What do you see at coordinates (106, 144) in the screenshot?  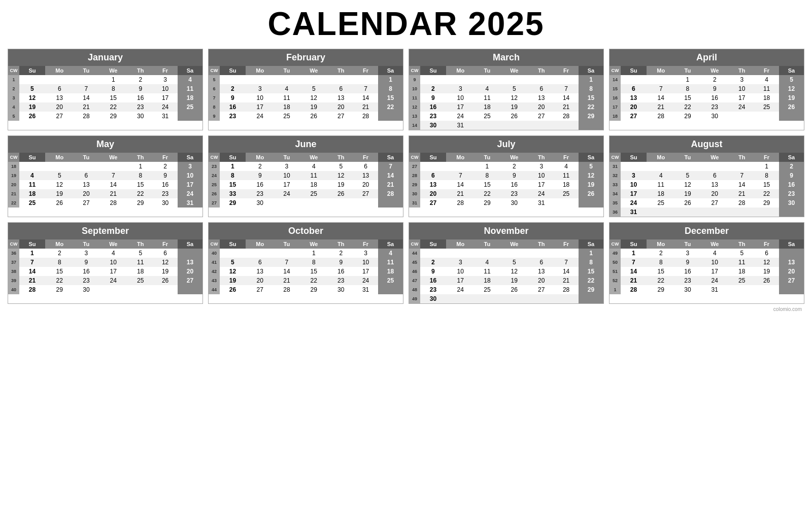 I see `month-title: May` at bounding box center [106, 144].